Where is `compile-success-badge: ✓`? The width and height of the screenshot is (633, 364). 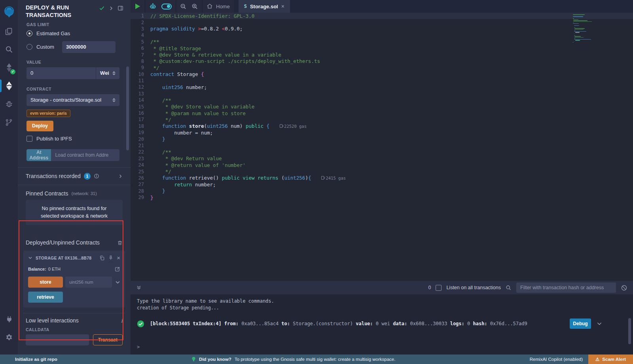 compile-success-badge: ✓ is located at coordinates (13, 72).